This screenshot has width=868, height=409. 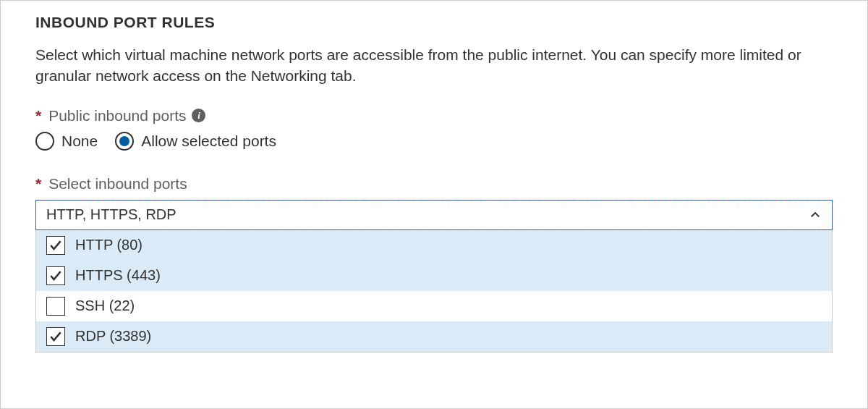 I want to click on select-inbound-ports-label: * Select inbound ports, so click(x=434, y=184).